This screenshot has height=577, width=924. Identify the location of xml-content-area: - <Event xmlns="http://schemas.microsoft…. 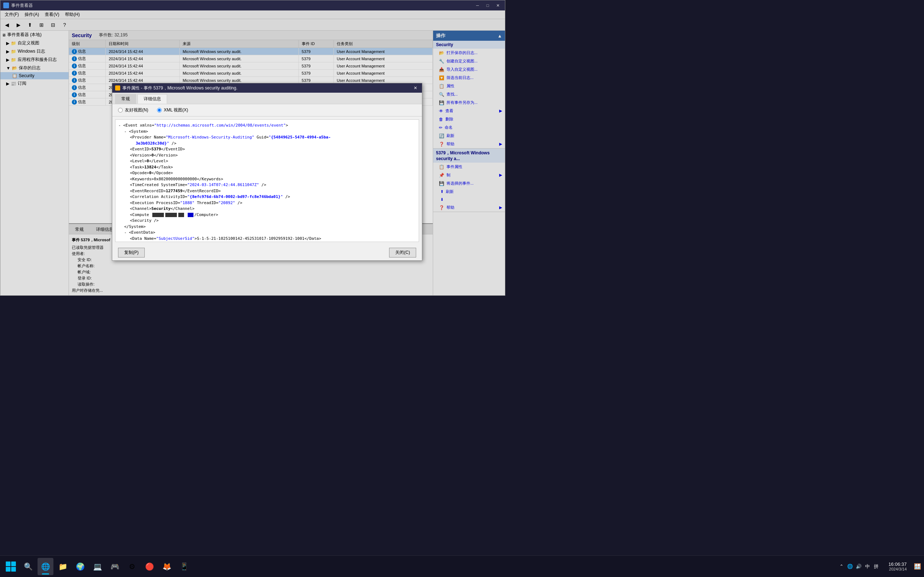
(267, 181).